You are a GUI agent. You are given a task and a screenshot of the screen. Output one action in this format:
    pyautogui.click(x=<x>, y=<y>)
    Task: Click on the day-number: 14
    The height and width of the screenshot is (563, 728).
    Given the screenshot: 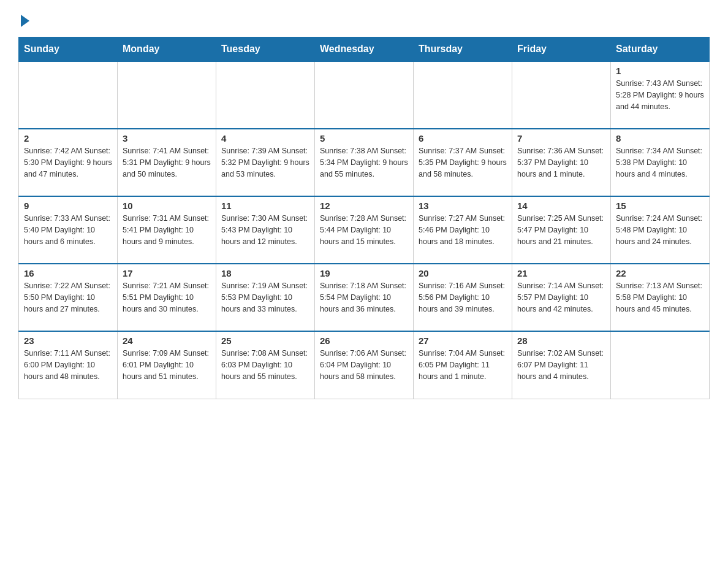 What is the action you would take?
    pyautogui.click(x=561, y=206)
    